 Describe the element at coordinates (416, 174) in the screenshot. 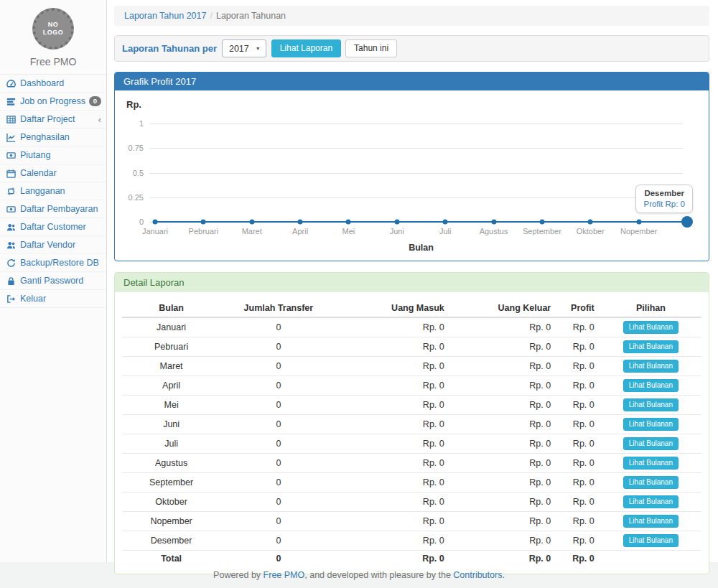

I see `grid-line` at that location.